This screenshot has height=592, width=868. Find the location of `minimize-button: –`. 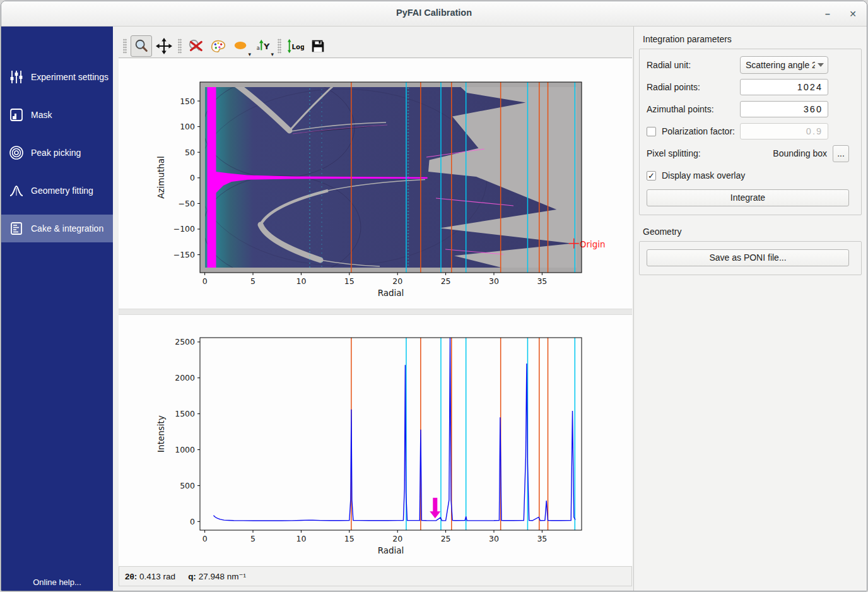

minimize-button: – is located at coordinates (828, 14).